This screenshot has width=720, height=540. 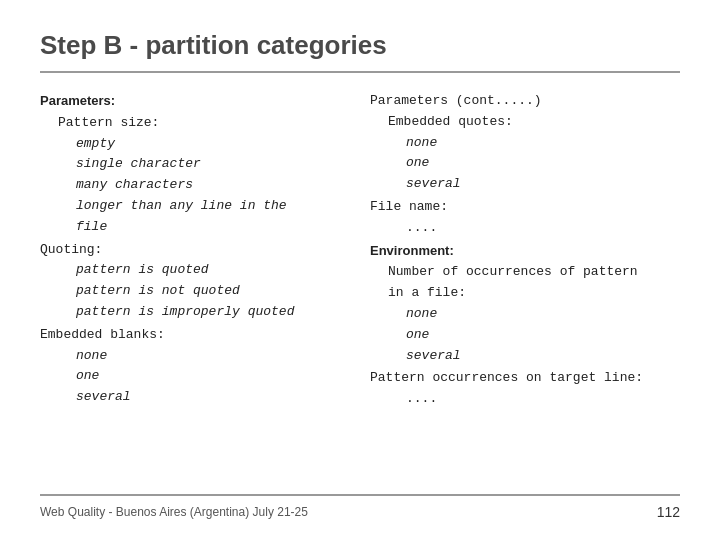 What do you see at coordinates (195, 376) in the screenshot?
I see `one1-item: one` at bounding box center [195, 376].